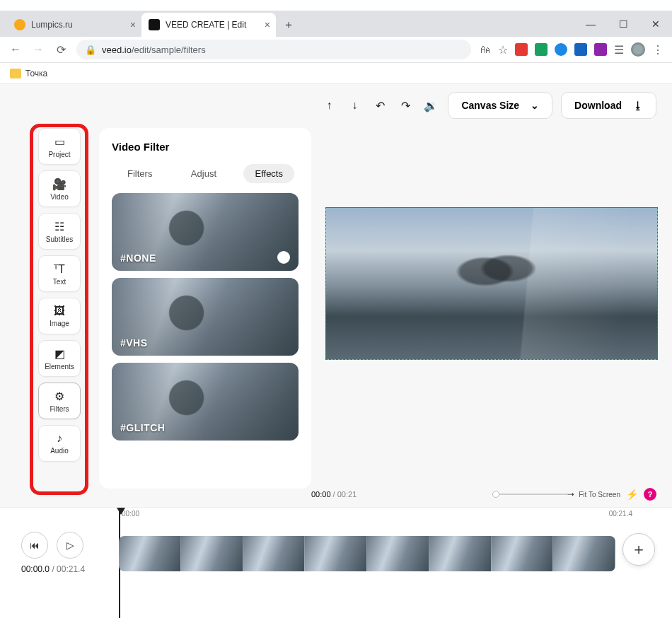 The image size is (672, 618). What do you see at coordinates (59, 184) in the screenshot?
I see `video-icon: 🎥` at bounding box center [59, 184].